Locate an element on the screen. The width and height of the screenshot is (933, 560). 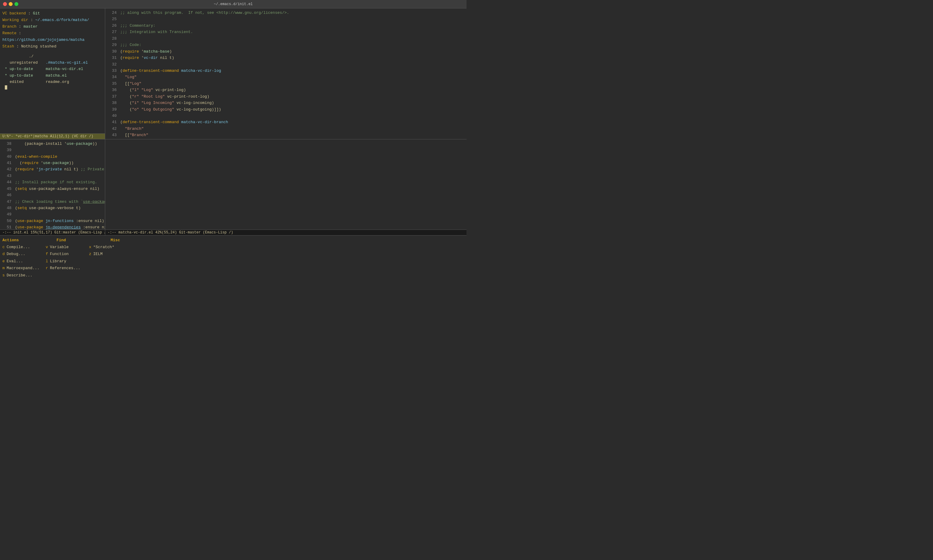
menu-section-find: Find is located at coordinates (70, 240).